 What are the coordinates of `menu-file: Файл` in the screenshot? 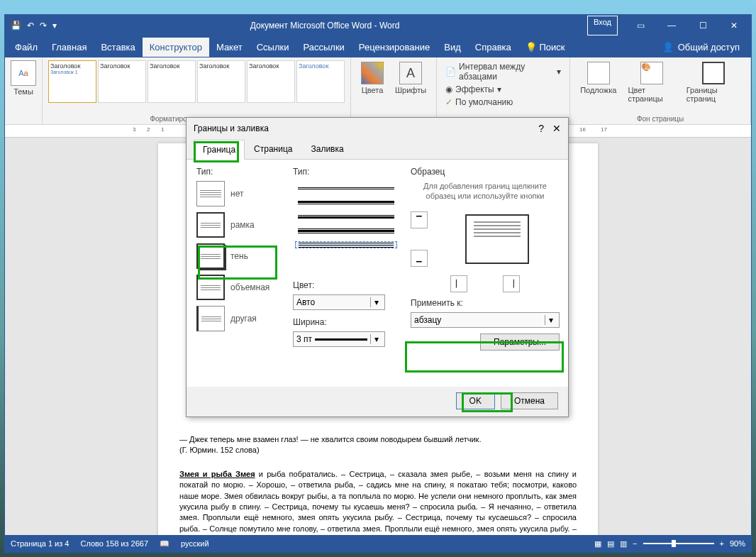 It's located at (26, 47).